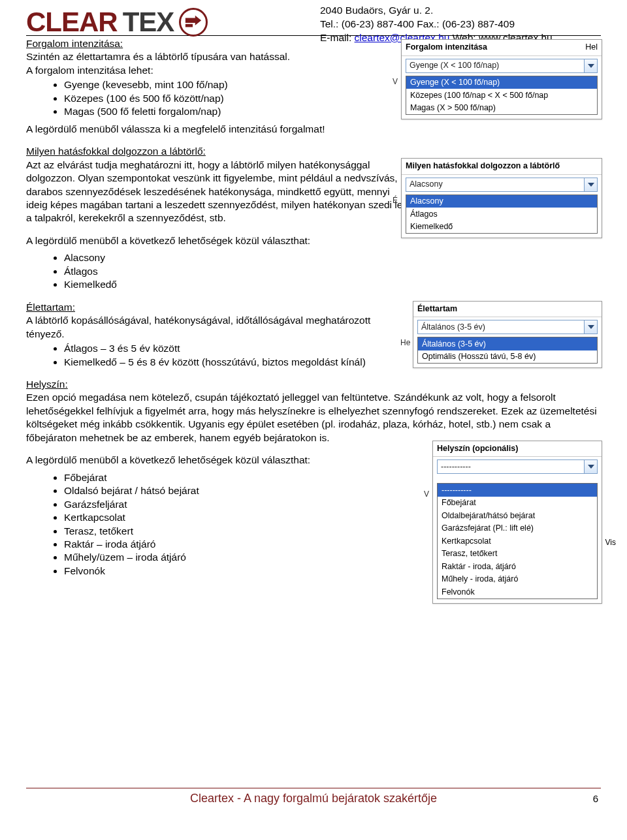 The image size is (627, 840). What do you see at coordinates (234, 531) in the screenshot?
I see `list-item: Terasz, tetőkert` at bounding box center [234, 531].